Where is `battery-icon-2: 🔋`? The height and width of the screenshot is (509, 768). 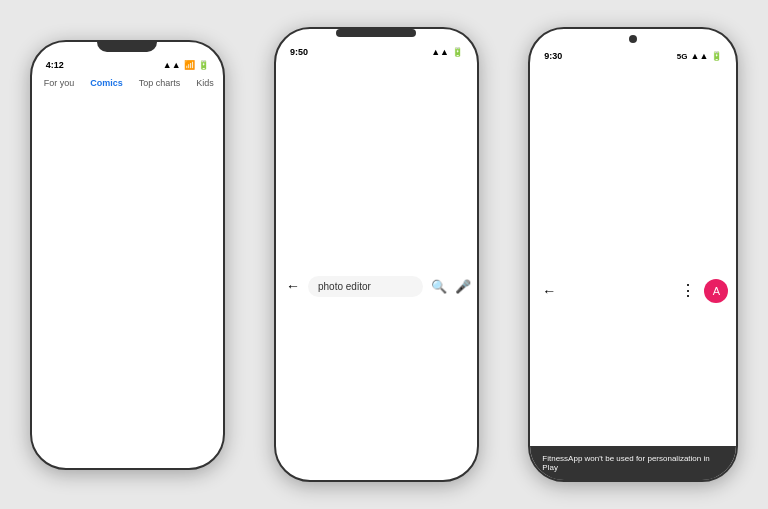 battery-icon-2: 🔋 is located at coordinates (458, 52).